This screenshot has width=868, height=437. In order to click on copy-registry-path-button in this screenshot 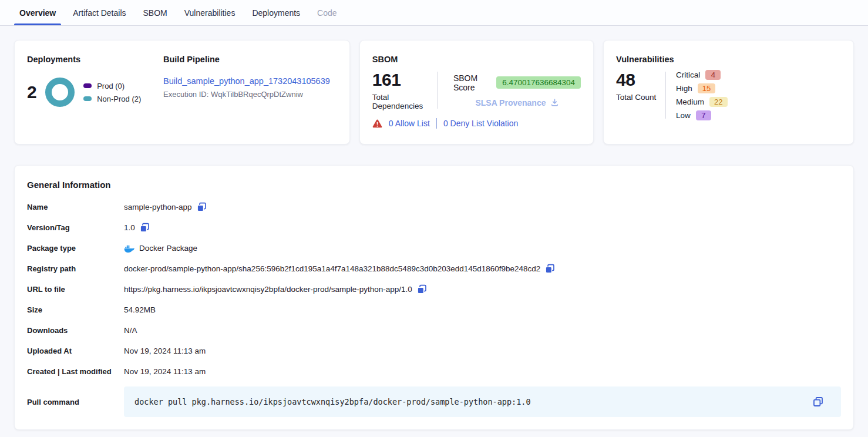, I will do `click(550, 269)`.